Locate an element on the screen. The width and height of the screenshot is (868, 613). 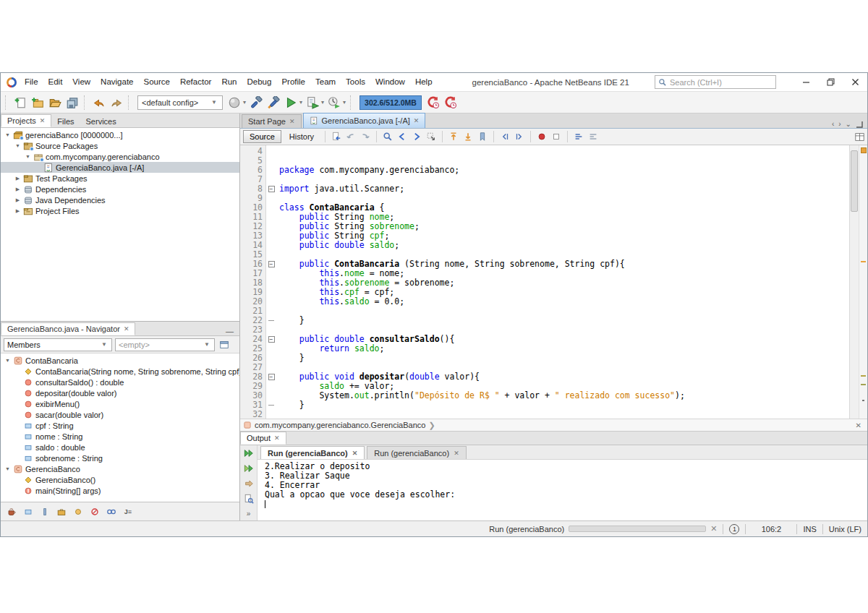
undo-button is located at coordinates (99, 103).